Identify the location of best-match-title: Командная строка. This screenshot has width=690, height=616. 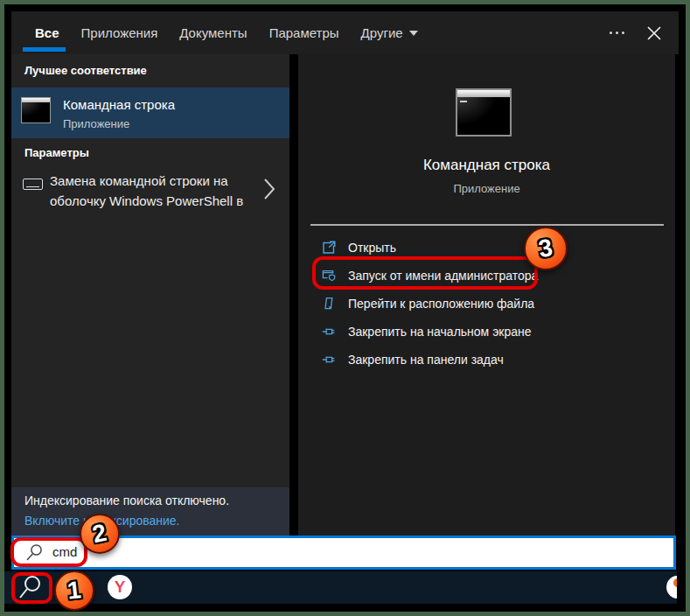
(119, 105).